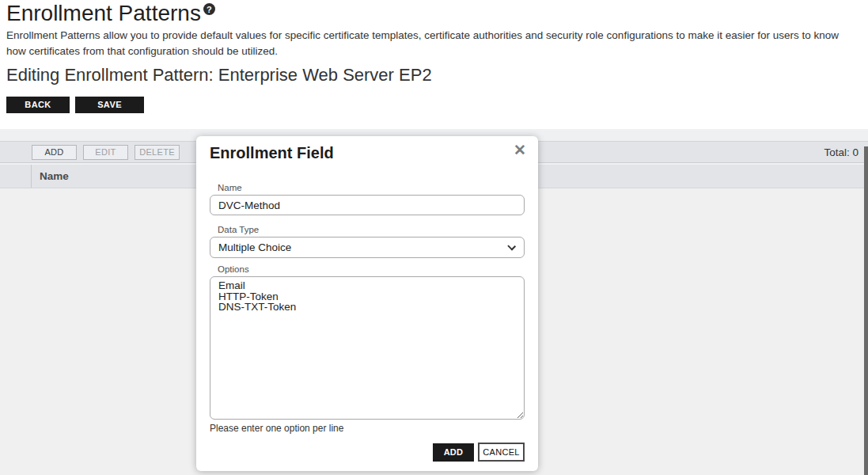  What do you see at coordinates (51, 176) in the screenshot?
I see `grid-column-header-name: Name` at bounding box center [51, 176].